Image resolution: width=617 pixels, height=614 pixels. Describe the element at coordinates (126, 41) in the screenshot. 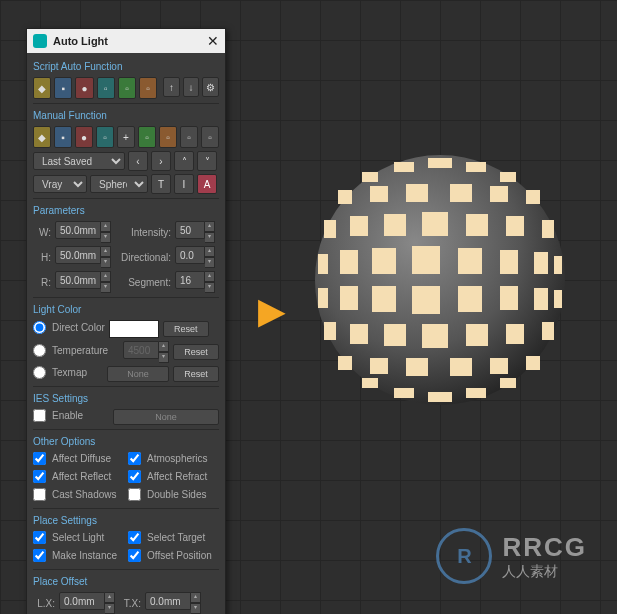

I see `titlebar: Auto Light ✕` at that location.